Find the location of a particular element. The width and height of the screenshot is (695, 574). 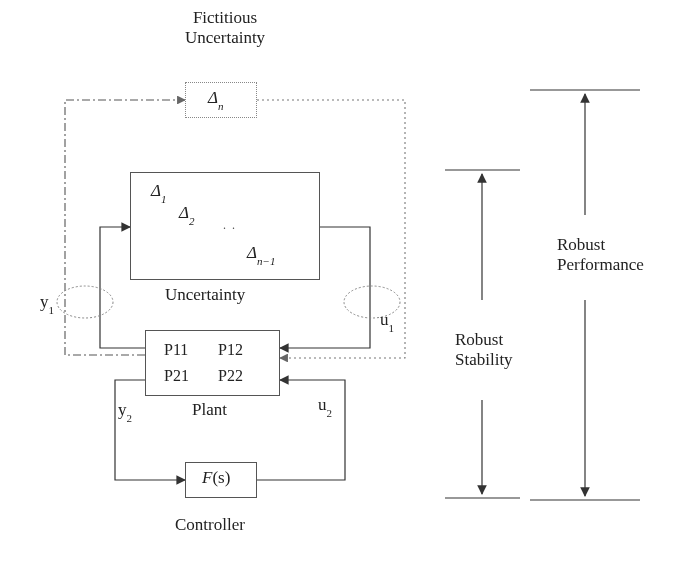

p22: P22 is located at coordinates (230, 376).